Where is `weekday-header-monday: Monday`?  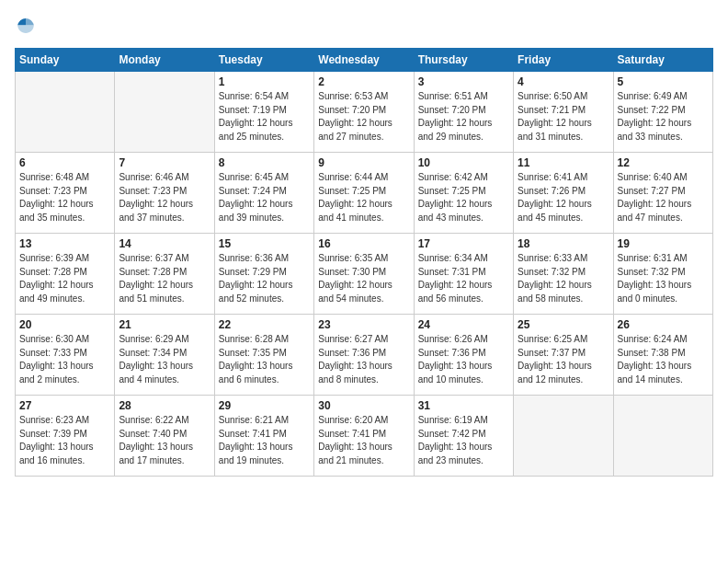 weekday-header-monday: Monday is located at coordinates (165, 61).